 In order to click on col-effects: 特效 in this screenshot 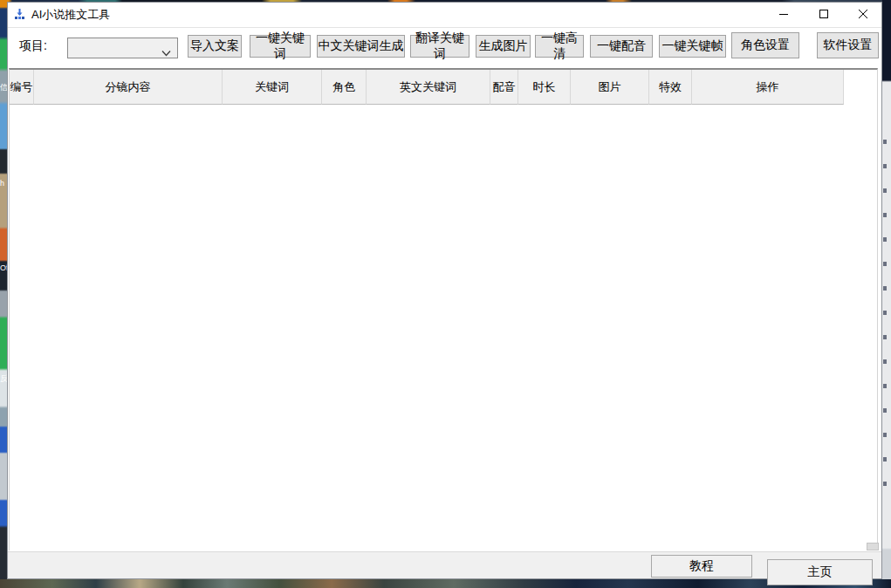, I will do `click(670, 87)`.